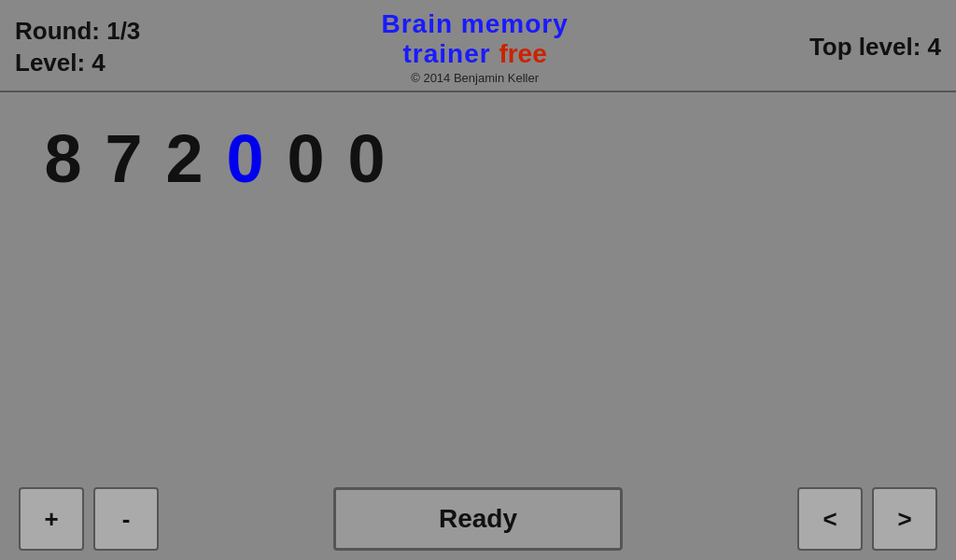  What do you see at coordinates (89, 519) in the screenshot?
I see `left-controls: + -` at bounding box center [89, 519].